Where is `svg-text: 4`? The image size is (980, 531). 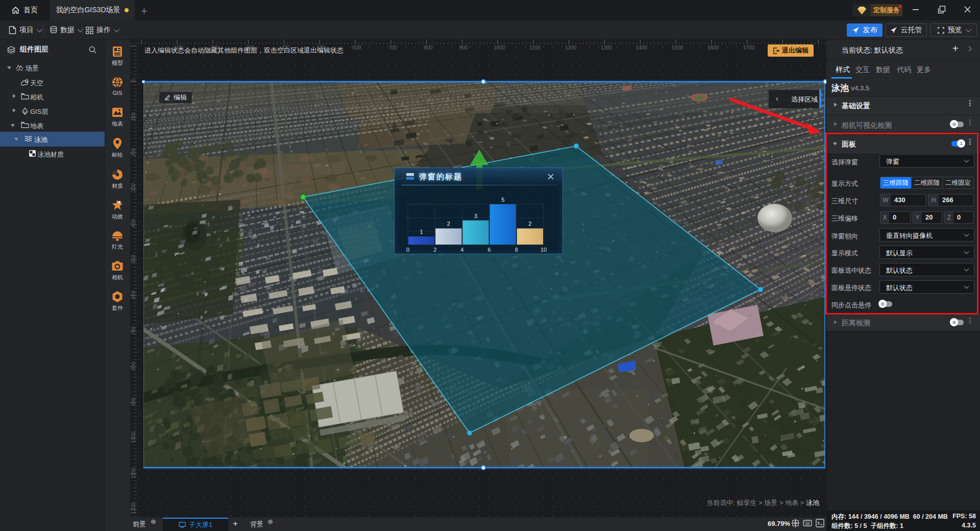 svg-text: 4 is located at coordinates (462, 250).